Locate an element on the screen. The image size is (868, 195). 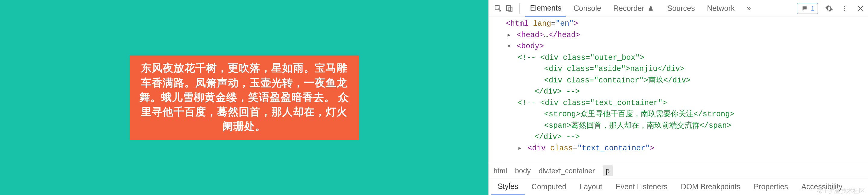
tab-network: Network is located at coordinates (721, 8).